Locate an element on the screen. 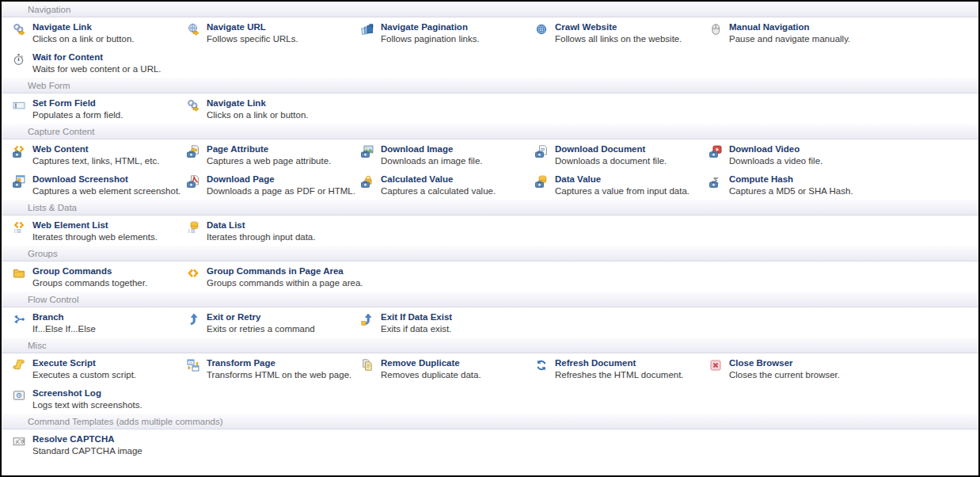 Image resolution: width=980 pixels, height=477 pixels. command-title: Data Value is located at coordinates (622, 179).